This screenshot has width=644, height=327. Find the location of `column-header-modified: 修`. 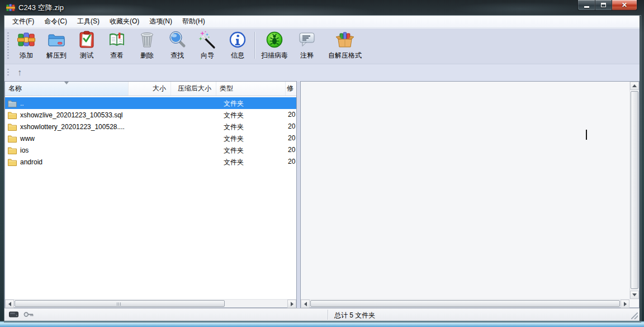

column-header-modified: 修 is located at coordinates (291, 88).